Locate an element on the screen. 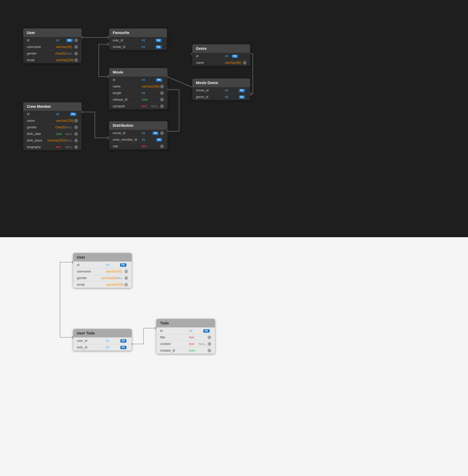  dark-movie-genre-table: Movie Genre movie_id int FK genre_id int… is located at coordinates (221, 89).